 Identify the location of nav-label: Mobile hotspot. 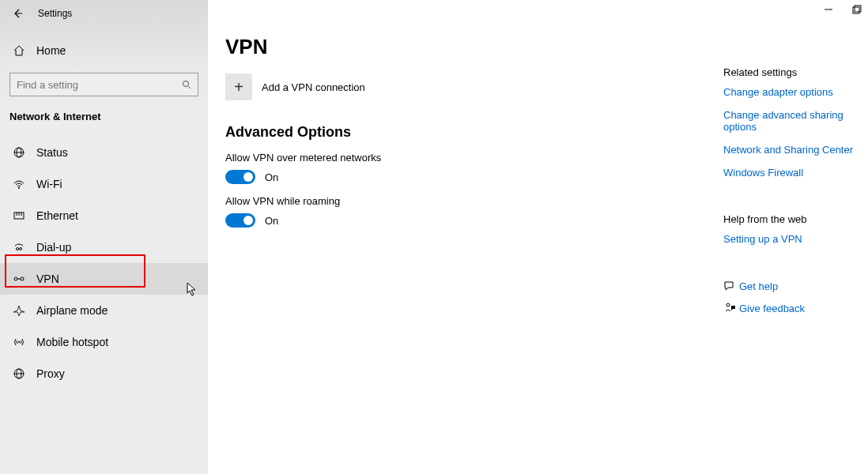
(73, 342).